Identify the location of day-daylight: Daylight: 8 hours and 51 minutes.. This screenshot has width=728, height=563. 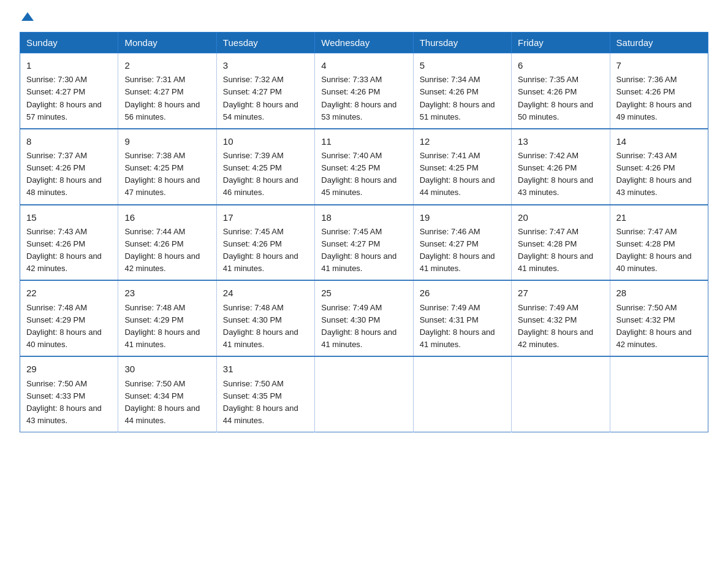
(457, 110).